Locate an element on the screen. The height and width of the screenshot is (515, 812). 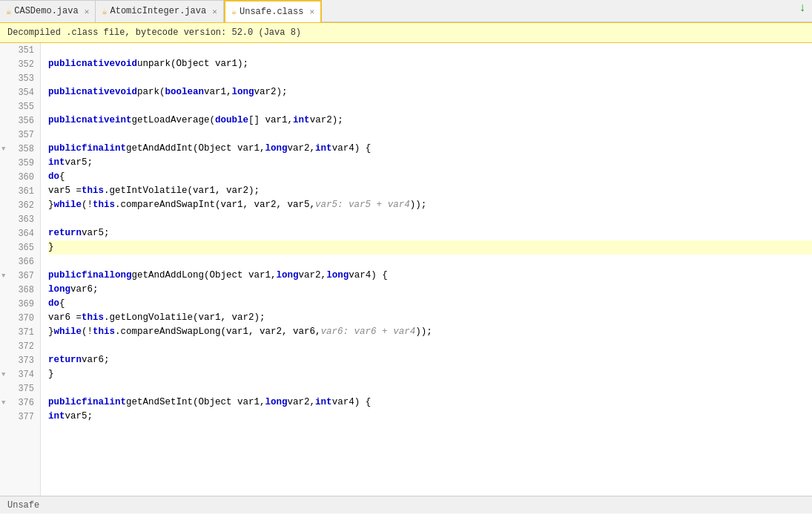
line-number: 375 is located at coordinates (20, 389).